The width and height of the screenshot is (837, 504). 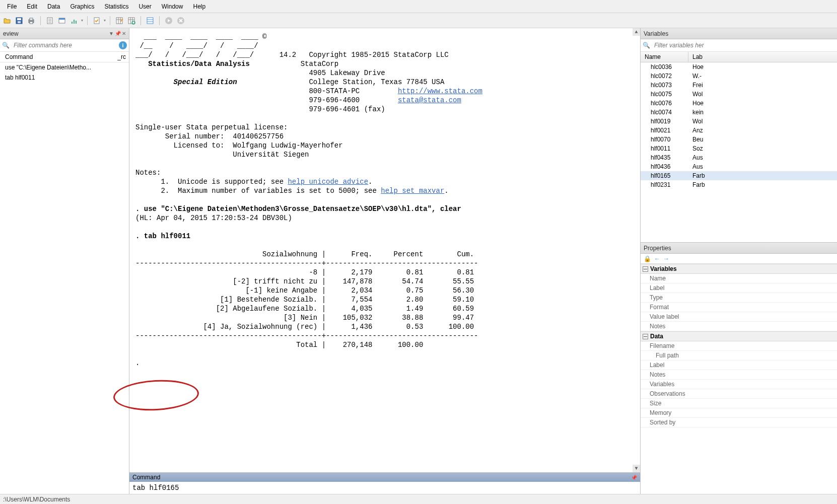 What do you see at coordinates (739, 317) in the screenshot?
I see `property-row: Value label` at bounding box center [739, 317].